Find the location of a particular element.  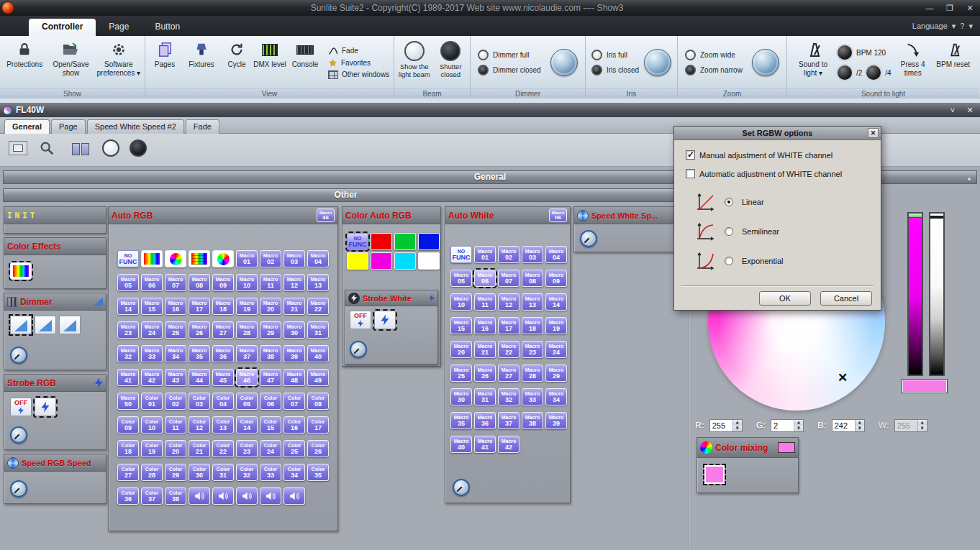

ribbon-tab-page: Page is located at coordinates (119, 27).